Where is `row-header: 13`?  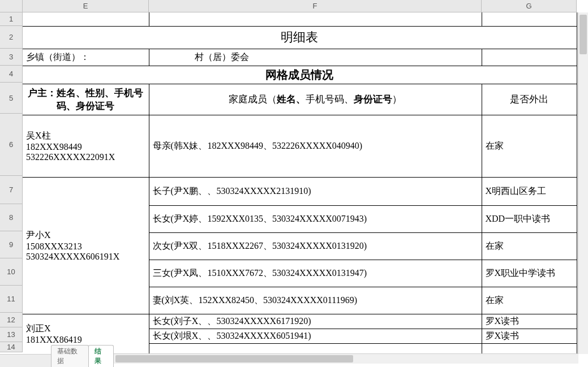
row-header: 13 is located at coordinates (11, 335).